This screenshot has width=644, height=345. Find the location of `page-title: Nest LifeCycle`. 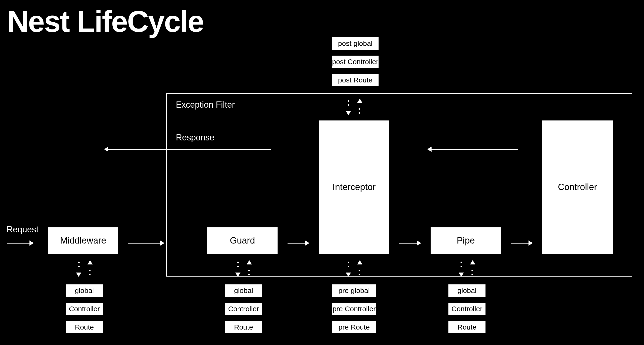

page-title: Nest LifeCycle is located at coordinates (106, 22).